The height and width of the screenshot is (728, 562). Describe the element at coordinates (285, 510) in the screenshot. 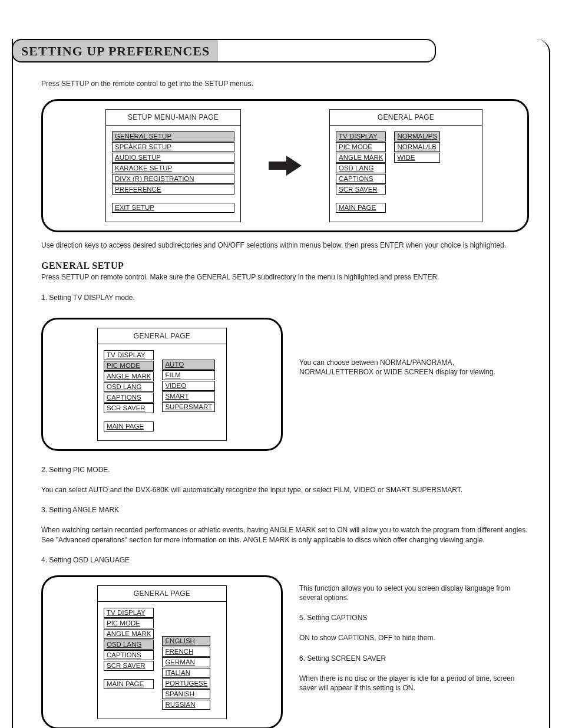

I see `step-3: 3. Setting ANGLE MARK` at that location.